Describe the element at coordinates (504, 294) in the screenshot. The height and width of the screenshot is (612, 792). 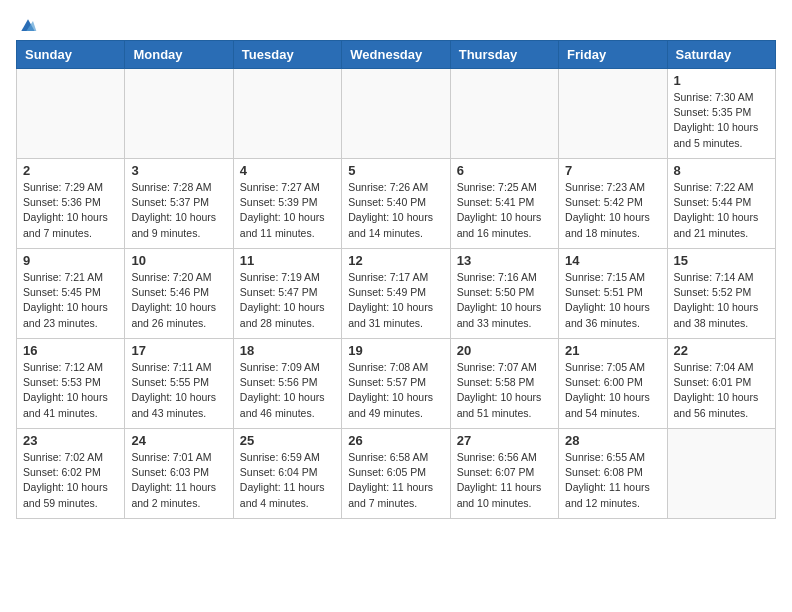
I see `calendar-cell: 13Sunrise: 7:16 AM Sunset: 5:50 PM Dayli…` at that location.